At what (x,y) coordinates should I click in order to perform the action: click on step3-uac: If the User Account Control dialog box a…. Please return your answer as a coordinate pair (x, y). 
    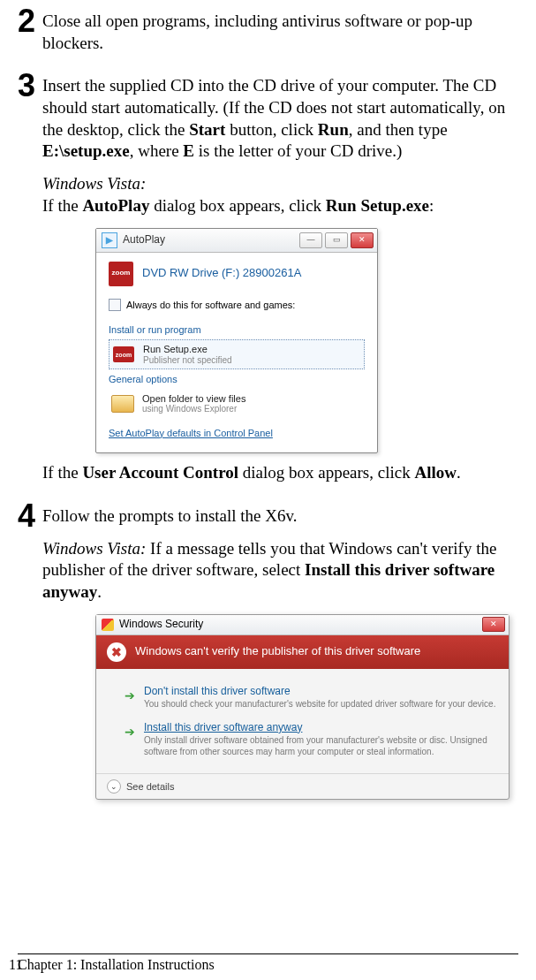
    Looking at the image, I should click on (281, 474).